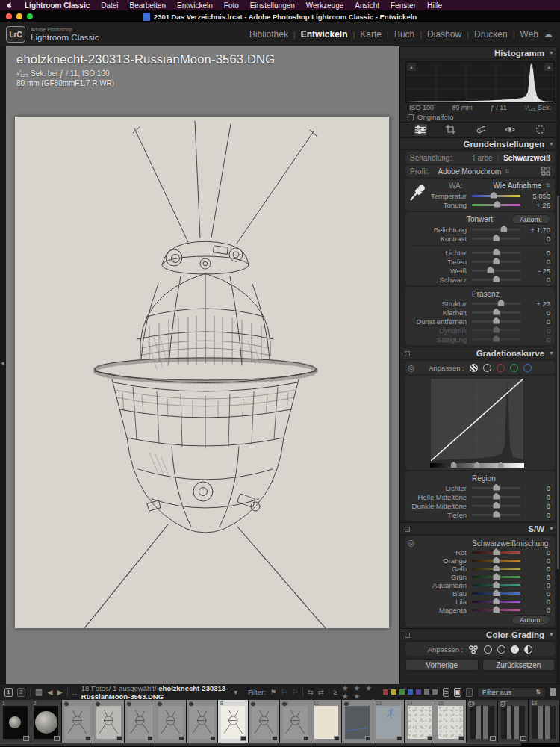 This screenshot has width=560, height=747. What do you see at coordinates (480, 82) in the screenshot?
I see `histogram-chart: ▲ ▲` at bounding box center [480, 82].